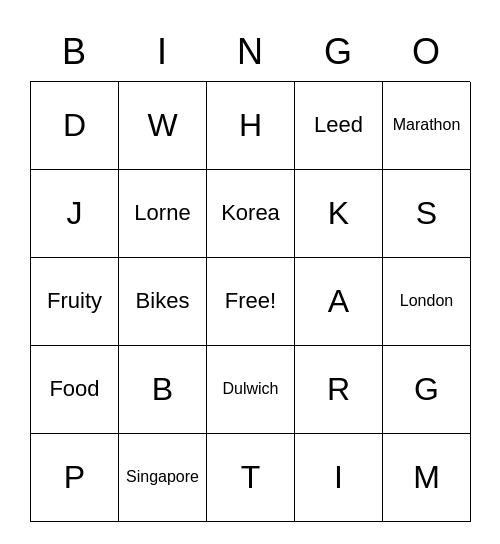  Describe the element at coordinates (427, 126) in the screenshot. I see `bingo-cell-4: Marathon` at that location.